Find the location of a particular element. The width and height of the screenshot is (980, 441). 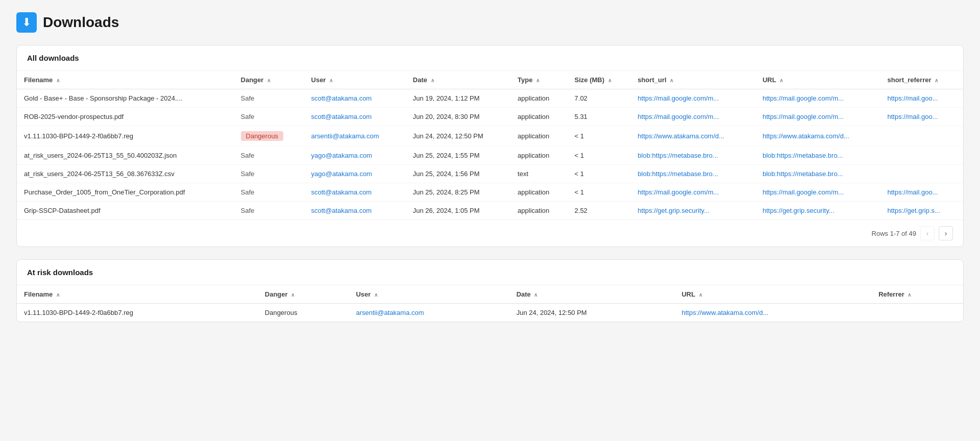

at-risk-col-referrer: Referrer ∧ is located at coordinates (917, 295).